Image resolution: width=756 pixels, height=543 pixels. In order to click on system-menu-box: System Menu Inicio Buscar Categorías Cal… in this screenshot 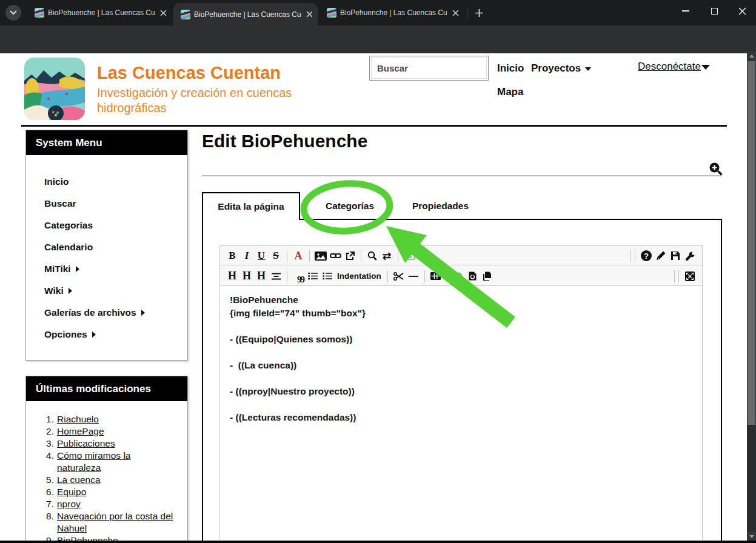, I will do `click(107, 245)`.